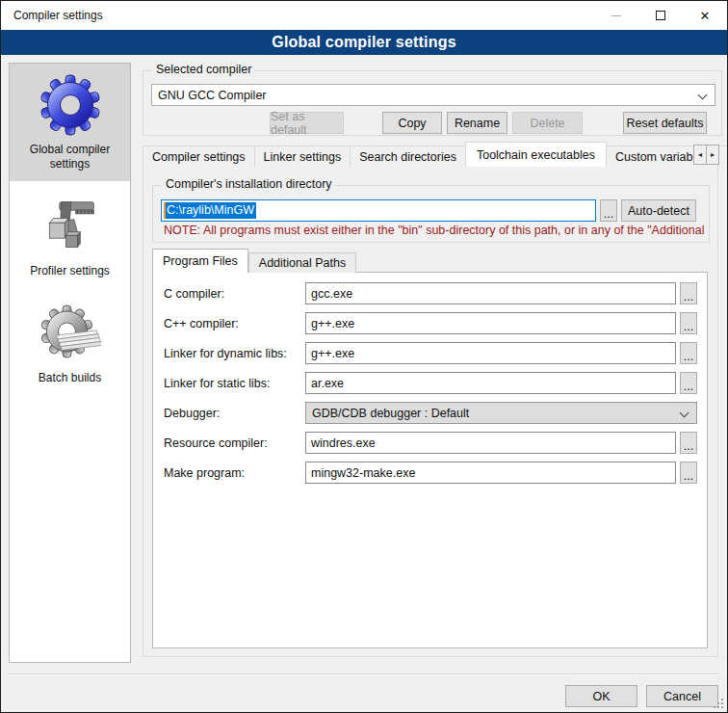 The height and width of the screenshot is (713, 728). What do you see at coordinates (235, 383) in the screenshot?
I see `field-label: Linker for static libs:` at bounding box center [235, 383].